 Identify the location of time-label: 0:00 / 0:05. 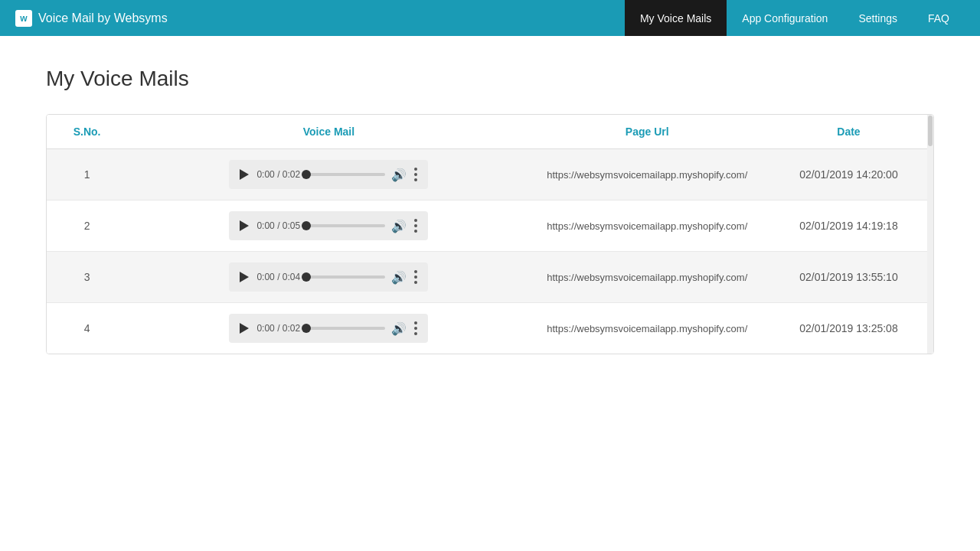
(279, 226).